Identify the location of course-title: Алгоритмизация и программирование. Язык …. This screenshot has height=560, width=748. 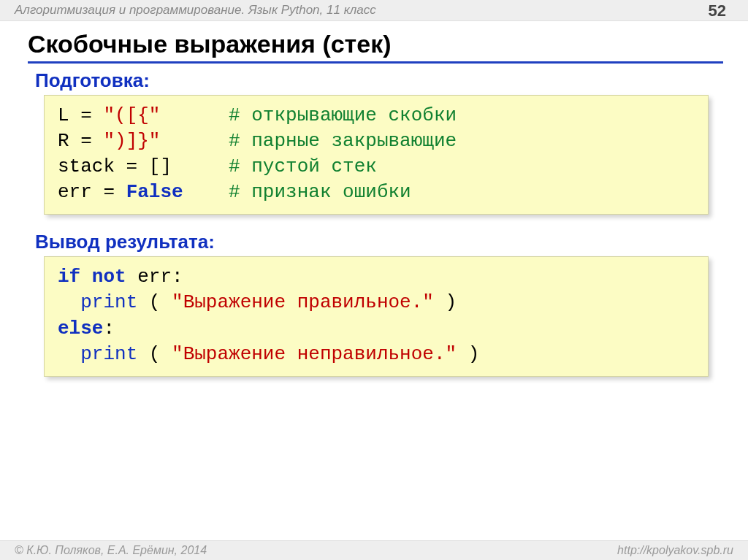
(196, 10).